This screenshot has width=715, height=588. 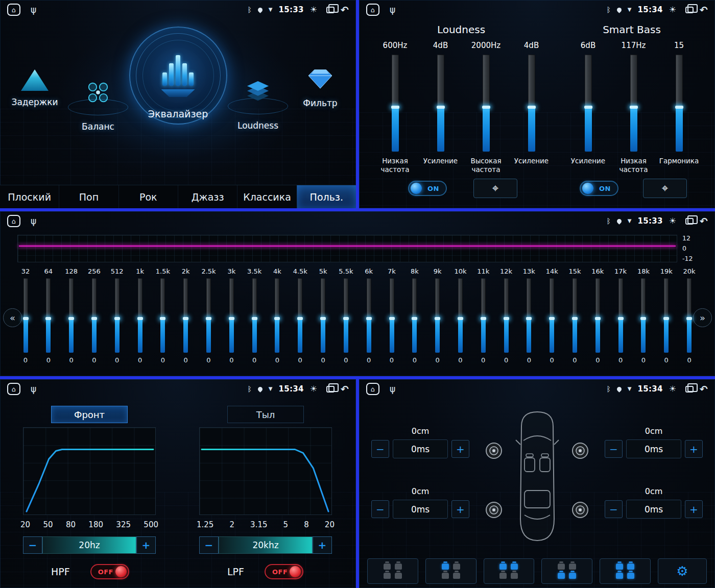 What do you see at coordinates (495, 188) in the screenshot?
I see `loudness-reset-button: ⌖` at bounding box center [495, 188].